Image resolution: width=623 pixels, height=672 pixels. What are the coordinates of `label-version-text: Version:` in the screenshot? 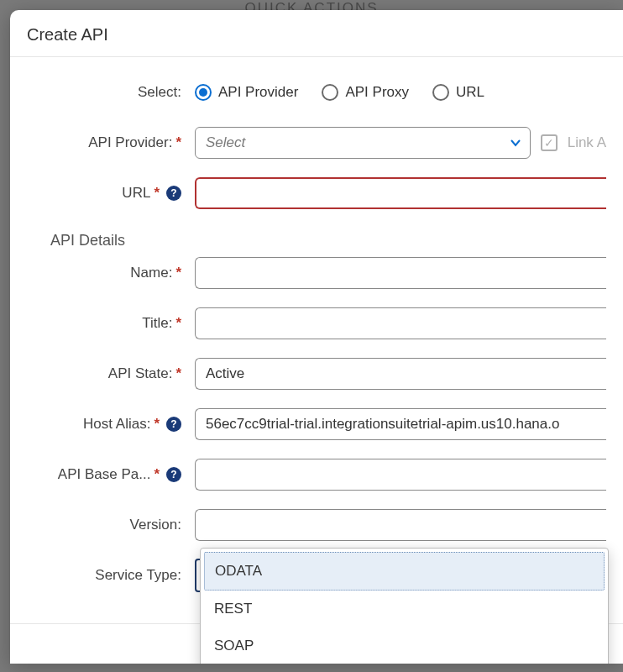 It's located at (156, 525).